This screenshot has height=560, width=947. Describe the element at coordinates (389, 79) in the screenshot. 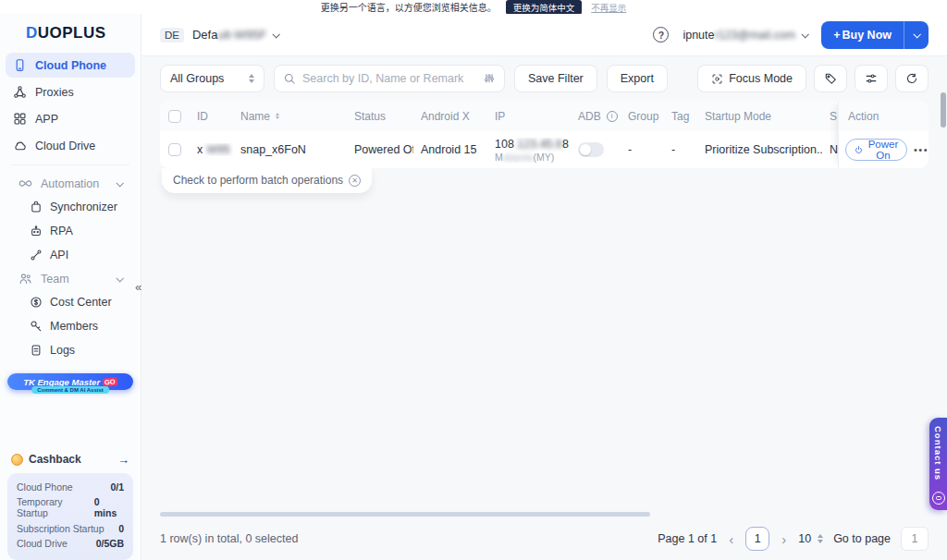

I see `search-input` at that location.